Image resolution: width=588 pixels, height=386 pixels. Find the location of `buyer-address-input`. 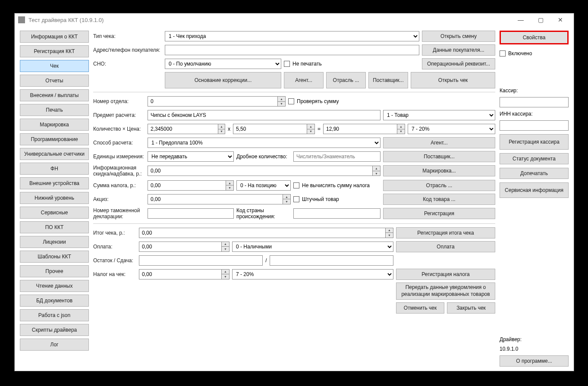

buyer-address-input is located at coordinates (292, 50).